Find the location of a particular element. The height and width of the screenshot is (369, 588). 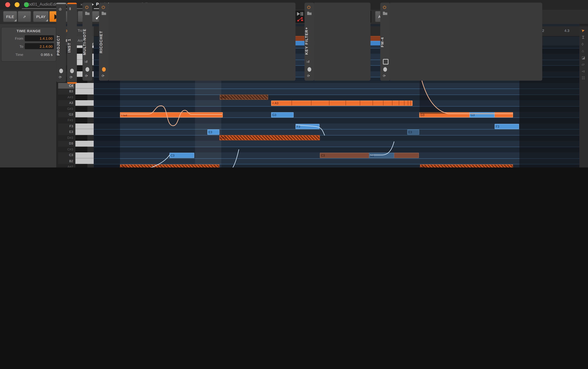

row-stripe is located at coordinates (337, 109).